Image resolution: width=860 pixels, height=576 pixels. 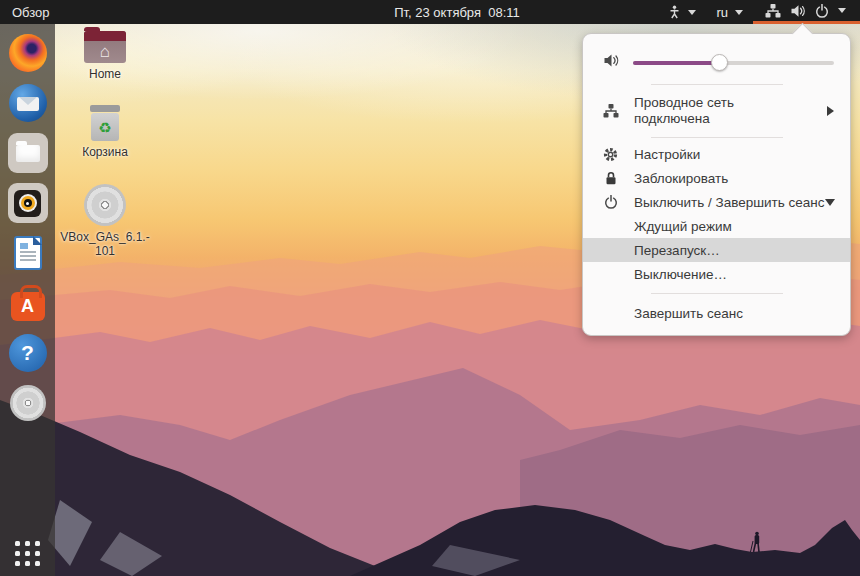 I want to click on expander-down-arrow-icon, so click(x=830, y=202).